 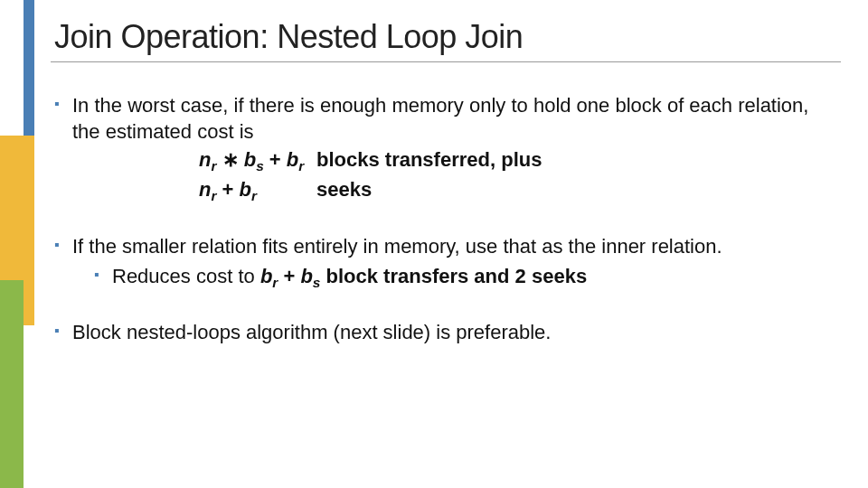 I want to click on formula-desc-2: seeks, so click(x=344, y=190).